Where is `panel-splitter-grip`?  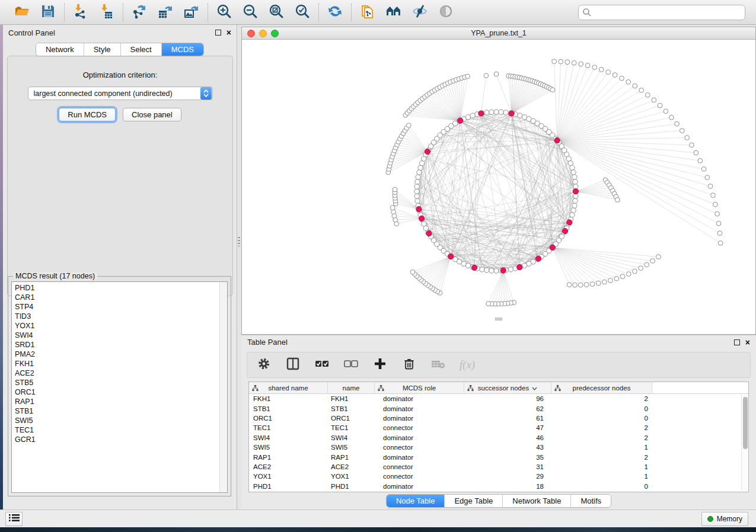
panel-splitter-grip is located at coordinates (239, 242).